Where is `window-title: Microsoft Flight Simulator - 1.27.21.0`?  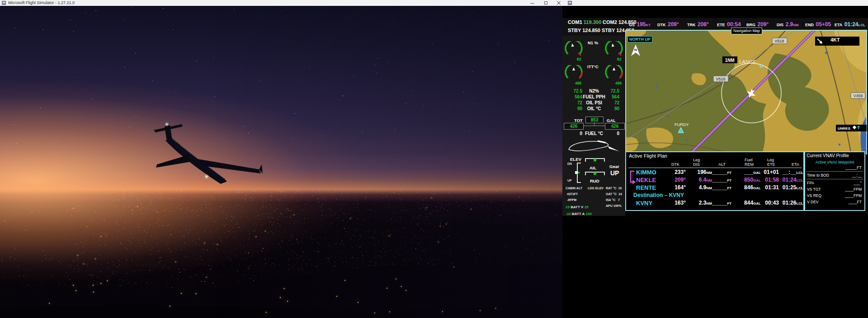 window-title: Microsoft Flight Simulator - 1.27.21.0 is located at coordinates (42, 3).